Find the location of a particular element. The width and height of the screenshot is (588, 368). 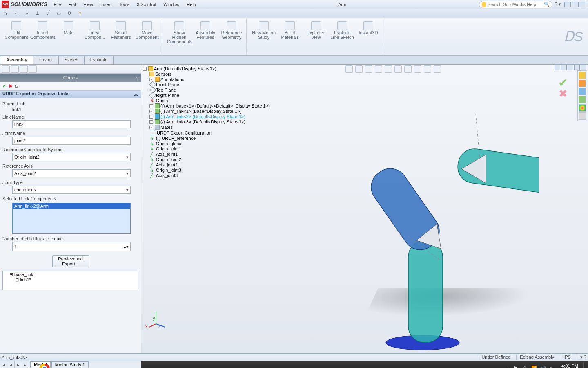

pm-pushpin-icon: ⎙ is located at coordinates (16, 86).